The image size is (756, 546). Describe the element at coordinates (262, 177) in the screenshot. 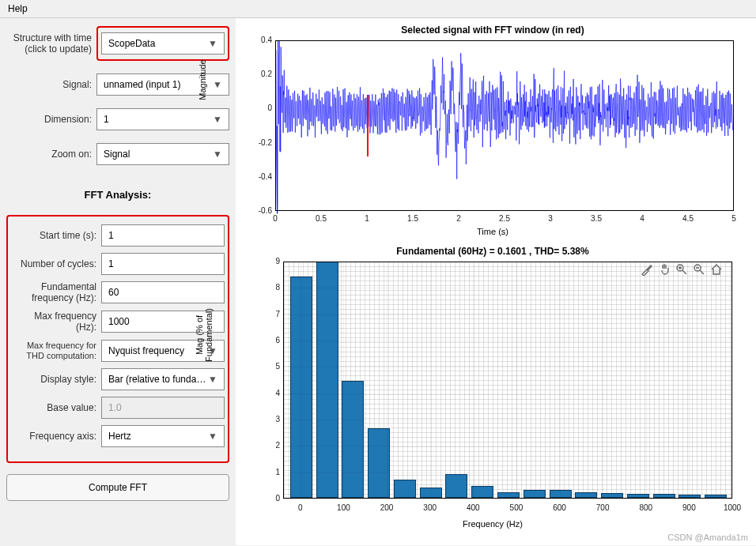

I see `y-tick: -0.4` at that location.